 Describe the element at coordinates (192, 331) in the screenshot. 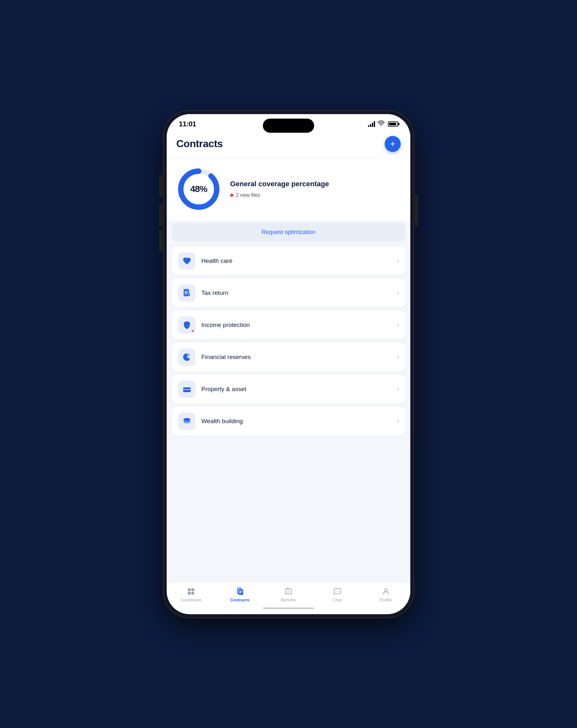

I see `notification-dot` at that location.